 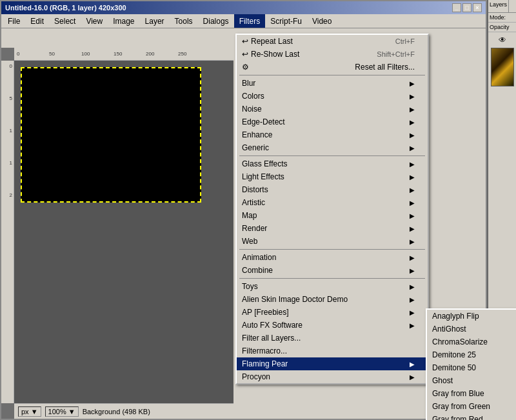 What do you see at coordinates (502, 27) in the screenshot?
I see `opacity-row: Opacity` at bounding box center [502, 27].